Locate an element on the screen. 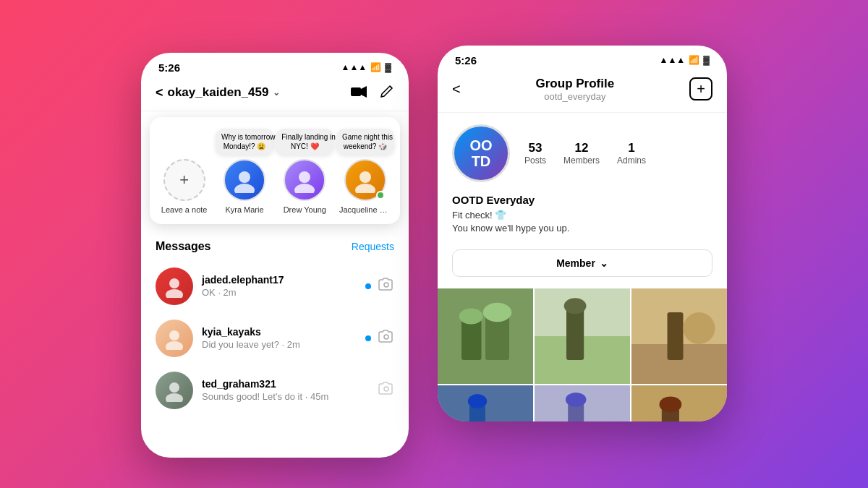 The image size is (868, 488). group-nav-center: Group Profile ootd_everyday is located at coordinates (576, 90).